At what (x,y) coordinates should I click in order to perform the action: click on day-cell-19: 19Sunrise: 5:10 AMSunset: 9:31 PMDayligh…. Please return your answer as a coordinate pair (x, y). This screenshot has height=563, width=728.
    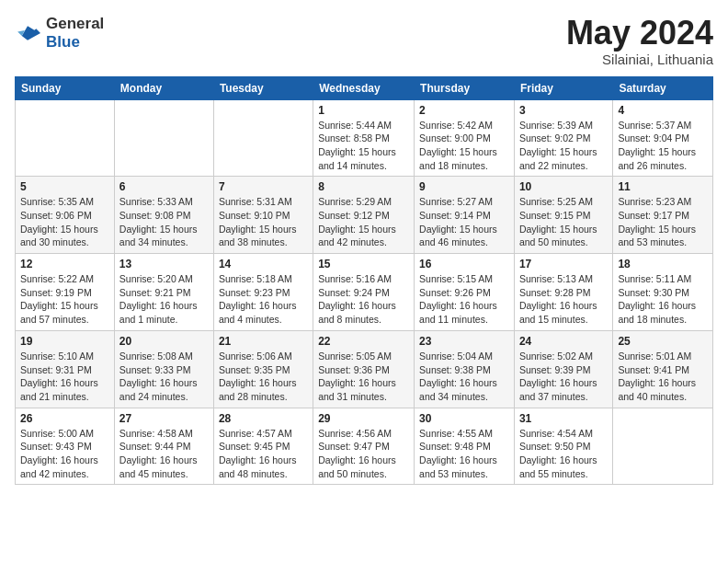
    Looking at the image, I should click on (65, 369).